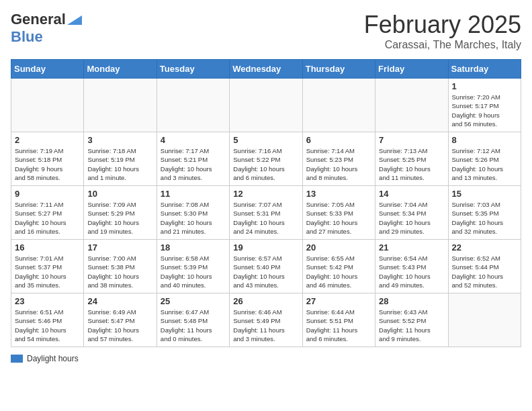 The image size is (532, 411). I want to click on day-number: 2, so click(47, 140).